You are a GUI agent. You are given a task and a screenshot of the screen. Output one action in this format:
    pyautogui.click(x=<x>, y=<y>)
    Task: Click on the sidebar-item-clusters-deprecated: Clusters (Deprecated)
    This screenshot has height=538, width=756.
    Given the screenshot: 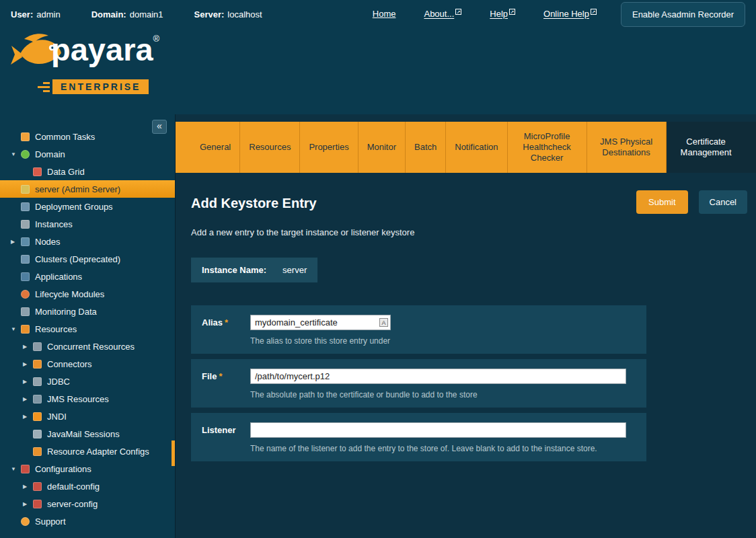 What is the action you would take?
    pyautogui.click(x=87, y=259)
    